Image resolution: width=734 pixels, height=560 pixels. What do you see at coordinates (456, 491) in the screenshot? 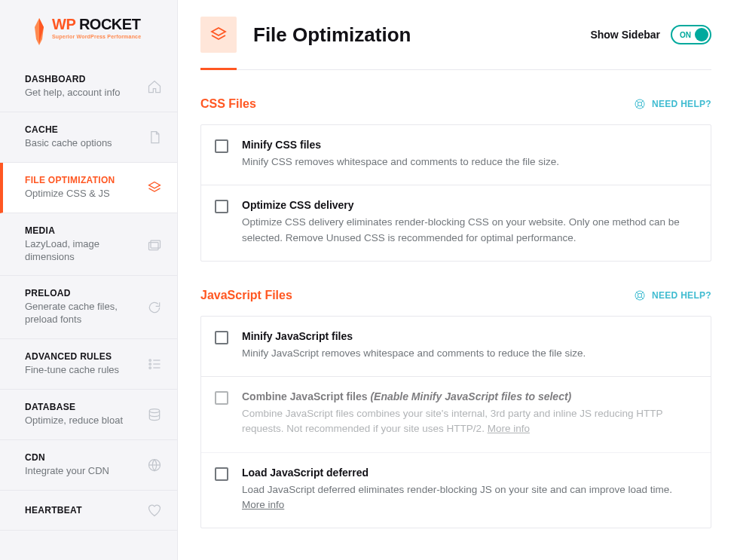
I see `option-defer-js: Load JavaScript deferred Load JavaScript…` at bounding box center [456, 491].